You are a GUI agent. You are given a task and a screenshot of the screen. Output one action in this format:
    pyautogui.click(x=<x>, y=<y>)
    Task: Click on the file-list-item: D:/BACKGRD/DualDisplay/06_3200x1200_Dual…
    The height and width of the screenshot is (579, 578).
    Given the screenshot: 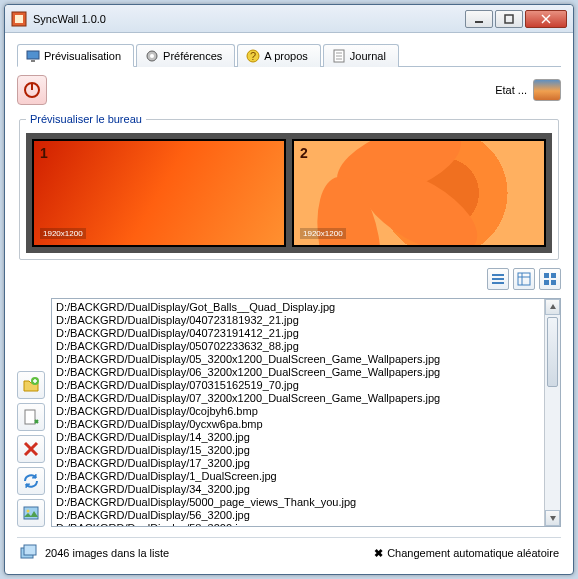 What is the action you would take?
    pyautogui.click(x=298, y=372)
    